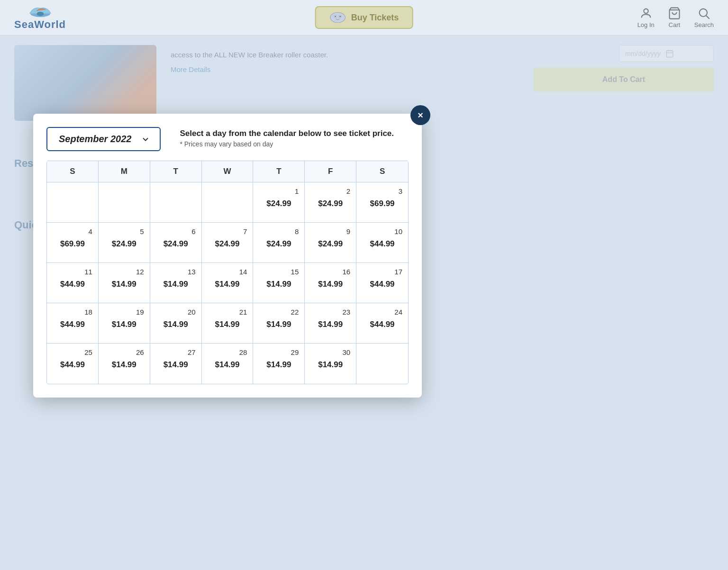  What do you see at coordinates (176, 231) in the screenshot?
I see `cell-date-6: 6` at bounding box center [176, 231].